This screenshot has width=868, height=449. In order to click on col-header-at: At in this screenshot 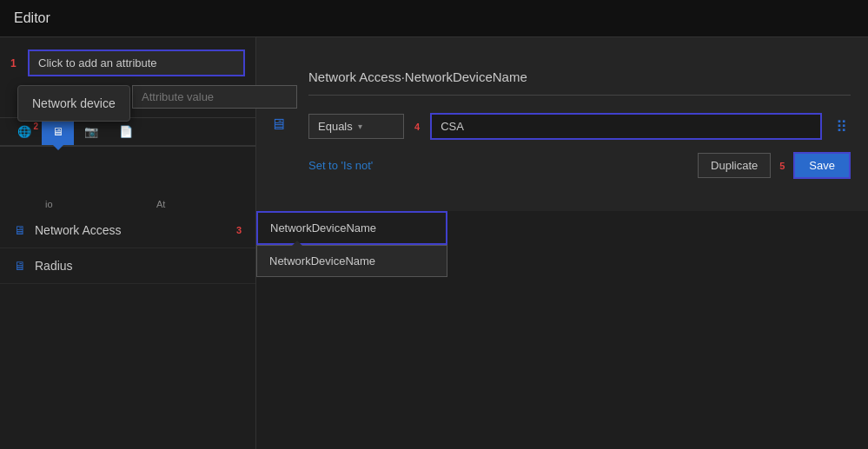, I will do `click(206, 204)`.